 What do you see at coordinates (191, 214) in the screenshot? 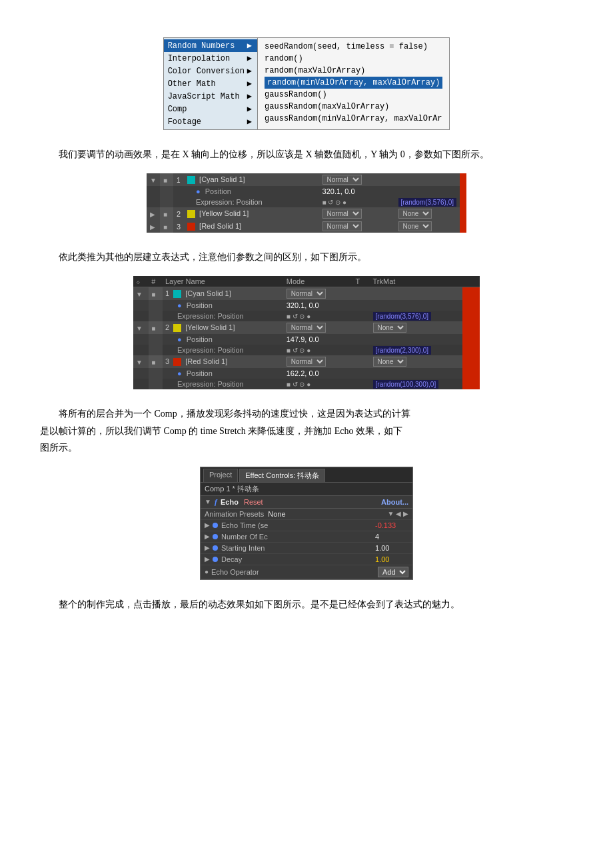
I see `layer-color-yellow` at bounding box center [191, 214].